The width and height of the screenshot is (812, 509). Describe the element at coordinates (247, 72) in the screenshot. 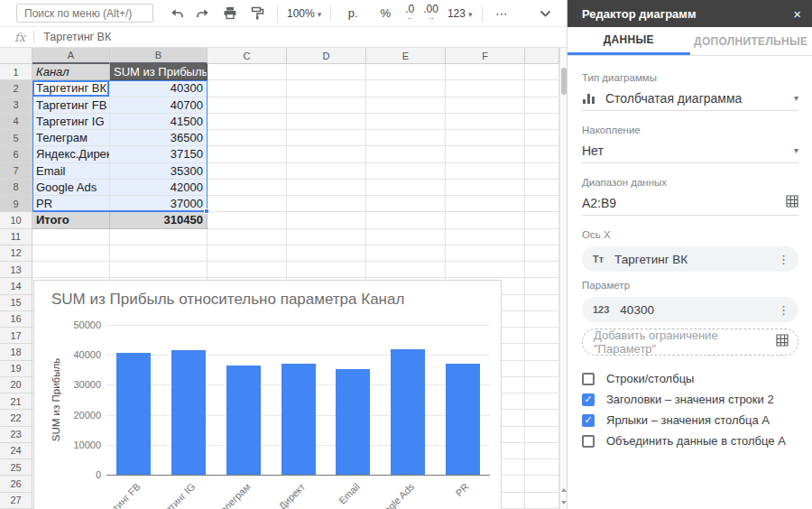

I see `cell-C1` at that location.